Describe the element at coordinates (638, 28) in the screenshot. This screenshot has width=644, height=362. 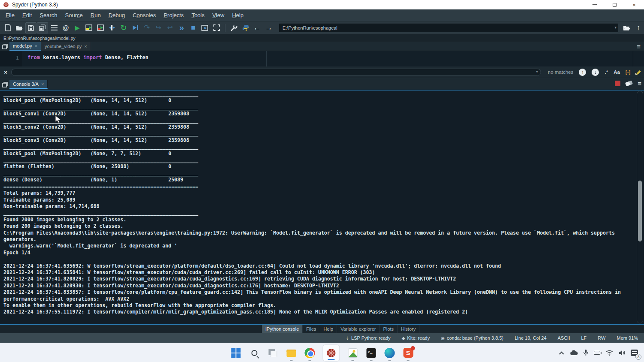
I see `parent-directory-icon: ↑` at that location.